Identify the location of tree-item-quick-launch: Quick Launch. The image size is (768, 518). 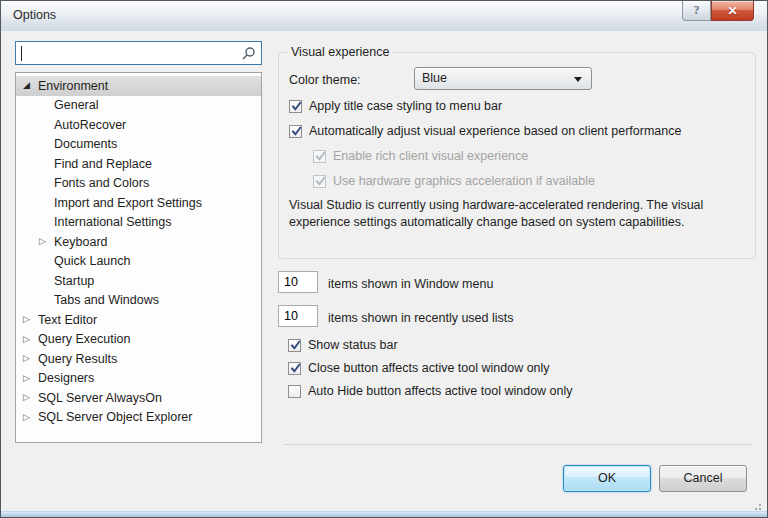
(138, 262).